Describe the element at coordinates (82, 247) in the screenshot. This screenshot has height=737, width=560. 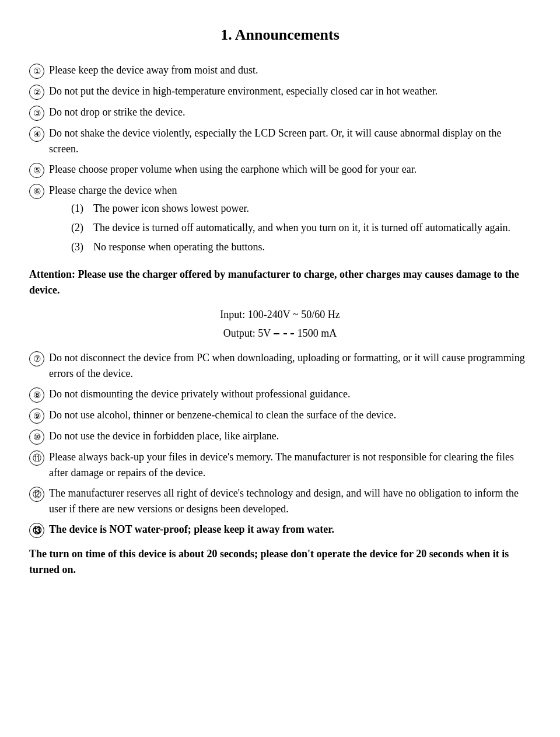
I see `subitem-num-3: (3)` at that location.